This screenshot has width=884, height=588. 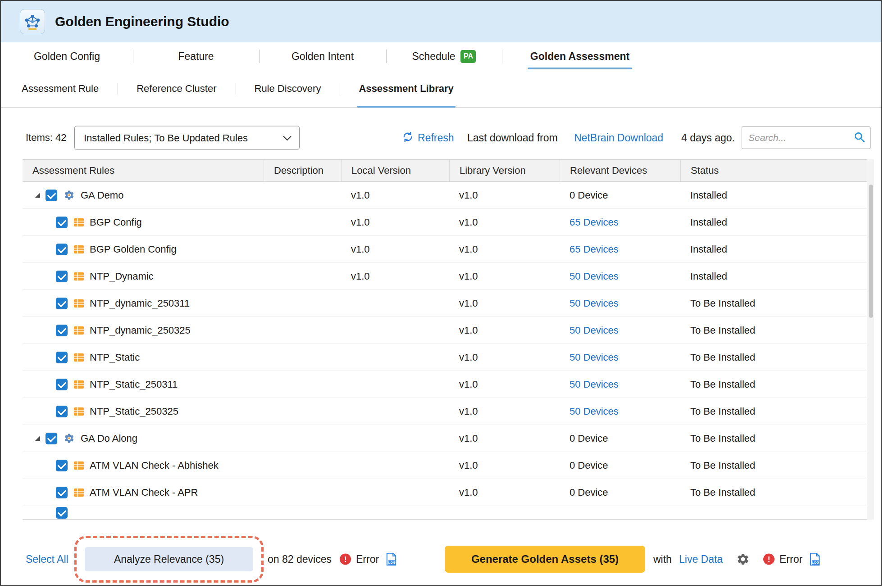 What do you see at coordinates (441, 89) in the screenshot?
I see `sub-tab-bar: Assessment Rule Reference Cluster Rule D…` at bounding box center [441, 89].